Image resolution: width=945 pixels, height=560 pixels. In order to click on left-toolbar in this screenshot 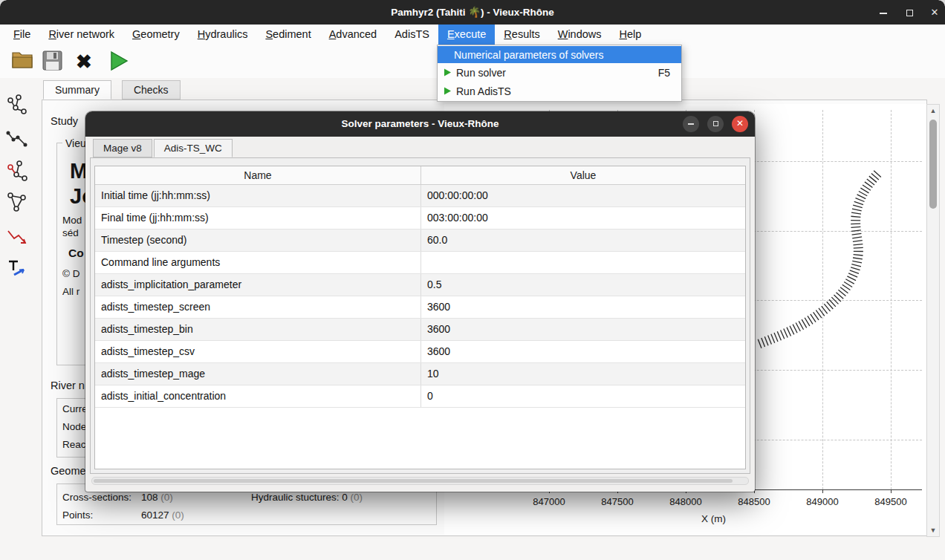, I will do `click(21, 319)`.